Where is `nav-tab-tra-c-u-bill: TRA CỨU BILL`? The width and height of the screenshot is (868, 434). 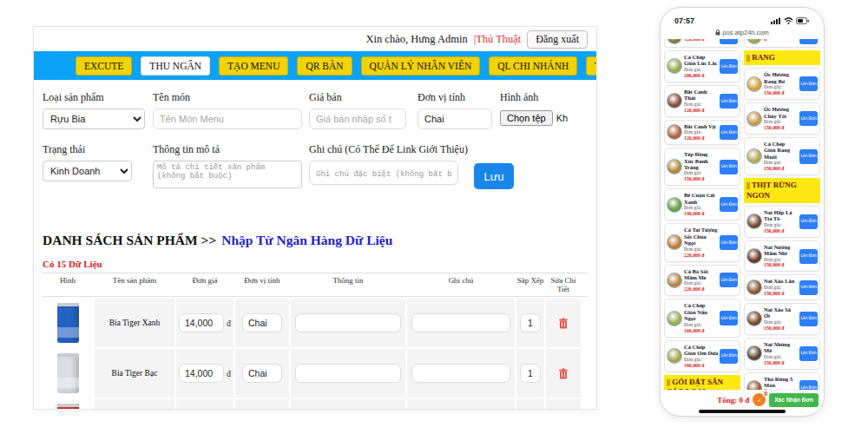 nav-tab-tra-c-u-bill: TRA CỨU BILL is located at coordinates (592, 66).